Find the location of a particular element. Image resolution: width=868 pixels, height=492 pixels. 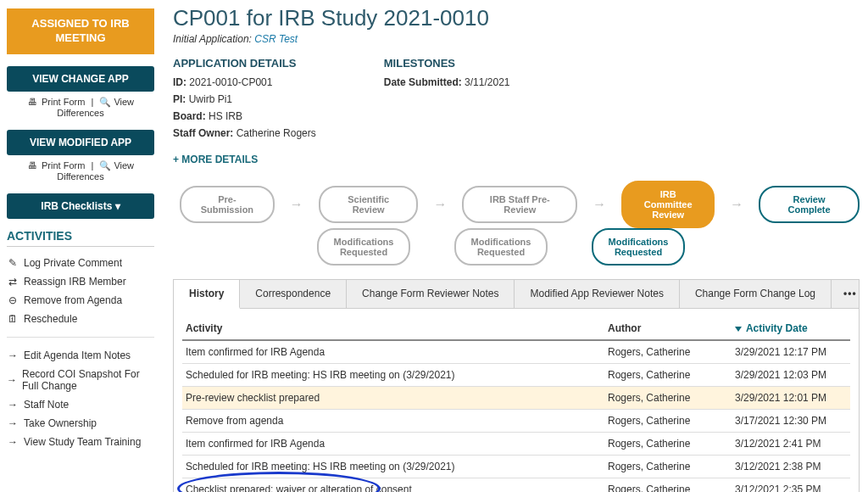

swap-icon: ⇄ is located at coordinates (13, 282).